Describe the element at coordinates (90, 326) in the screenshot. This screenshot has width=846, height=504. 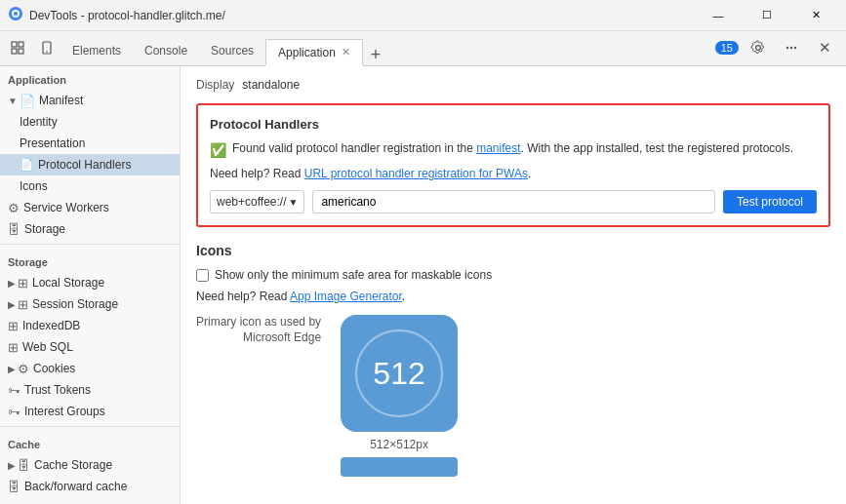
I see `sidebar-item-indexeddb: ⊞ IndexedDB` at that location.